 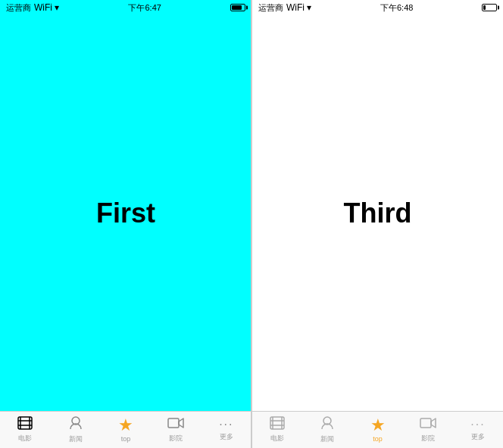 I want to click on right-tab-news: 新闻, so click(x=327, y=430).